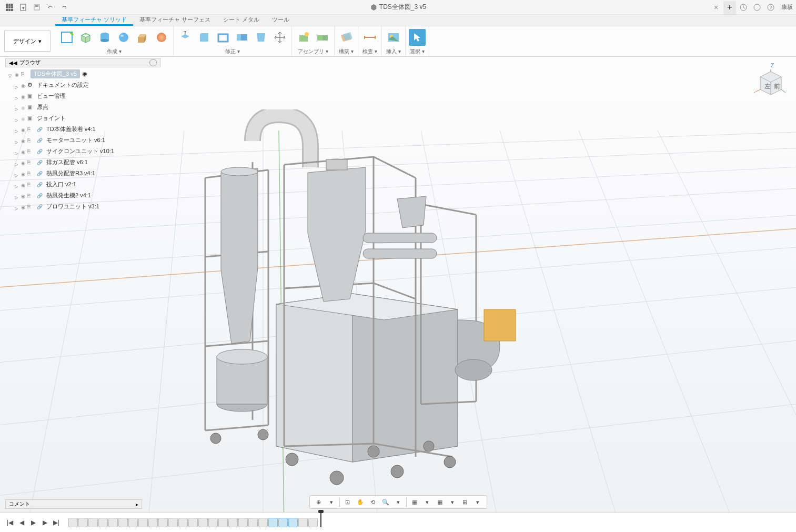 This screenshot has width=796, height=532. I want to click on help-icon: ?, so click(771, 7).